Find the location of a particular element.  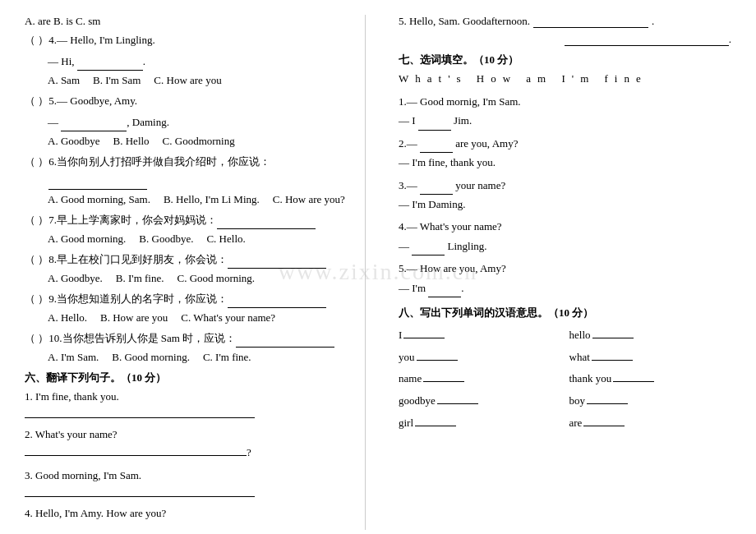

vocab-name: name is located at coordinates (480, 380).